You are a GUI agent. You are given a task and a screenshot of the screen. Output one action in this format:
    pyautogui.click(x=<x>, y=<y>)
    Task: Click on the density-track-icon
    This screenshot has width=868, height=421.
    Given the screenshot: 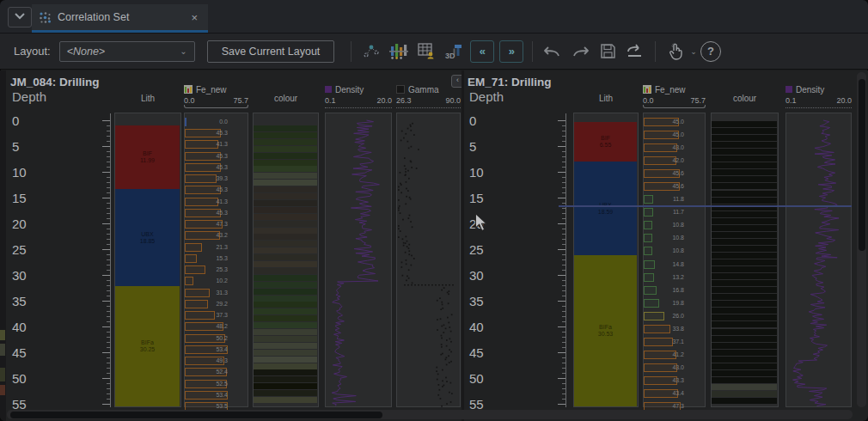 What is the action you would take?
    pyautogui.click(x=328, y=89)
    